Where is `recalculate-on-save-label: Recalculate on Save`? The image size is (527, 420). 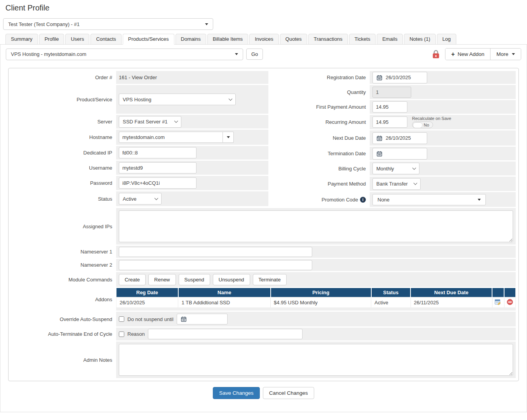 recalculate-on-save-label: Recalculate on Save is located at coordinates (432, 118).